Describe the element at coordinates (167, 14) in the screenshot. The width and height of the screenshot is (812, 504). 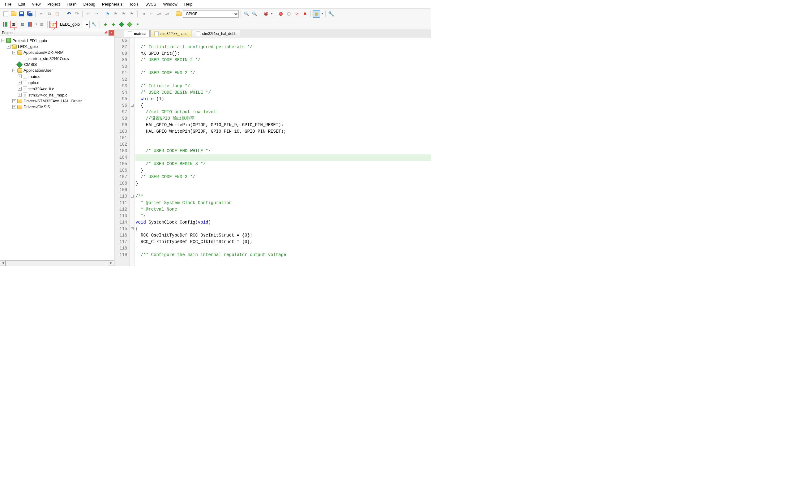
I see `uncomment-button: //≡` at that location.